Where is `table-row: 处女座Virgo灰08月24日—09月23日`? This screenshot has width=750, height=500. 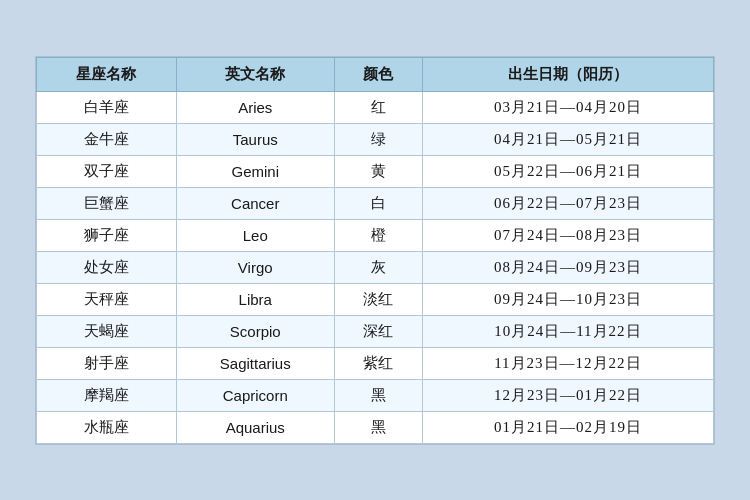
table-row: 处女座Virgo灰08月24日—09月23日 is located at coordinates (376, 267).